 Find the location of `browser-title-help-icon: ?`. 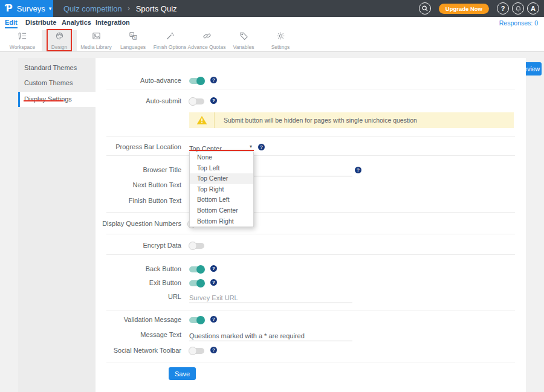

browser-title-help-icon: ? is located at coordinates (358, 170).